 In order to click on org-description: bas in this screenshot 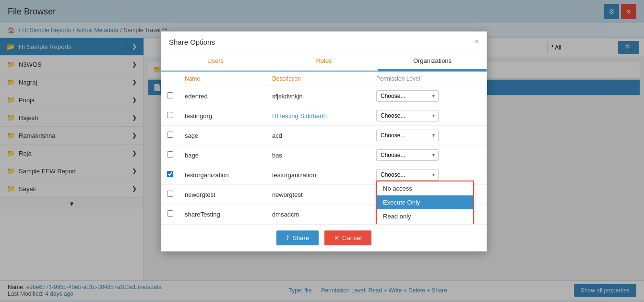, I will do `click(319, 156)`.